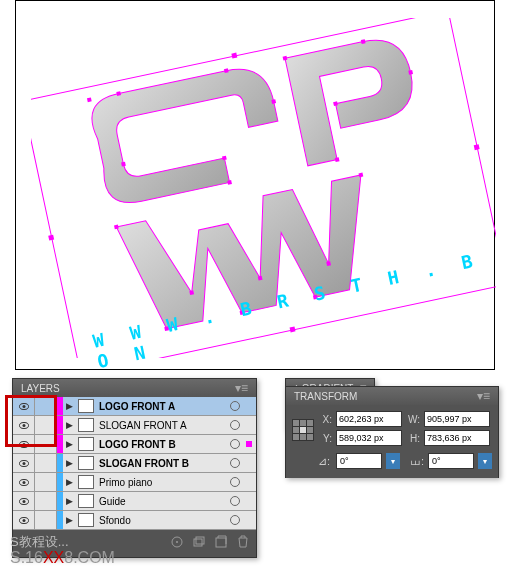  What do you see at coordinates (134, 482) in the screenshot?
I see `layer-row: ▶ Primo piano` at bounding box center [134, 482].